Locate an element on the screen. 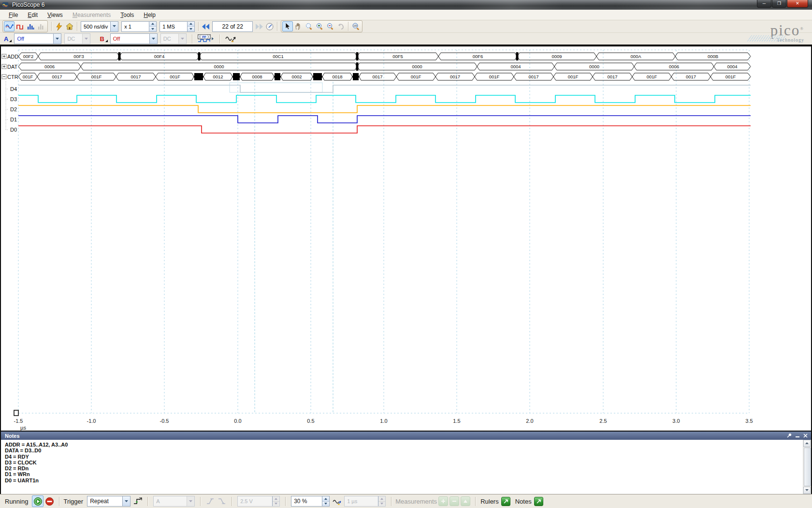 This screenshot has height=508, width=812. rulers-toggle-button is located at coordinates (506, 501).